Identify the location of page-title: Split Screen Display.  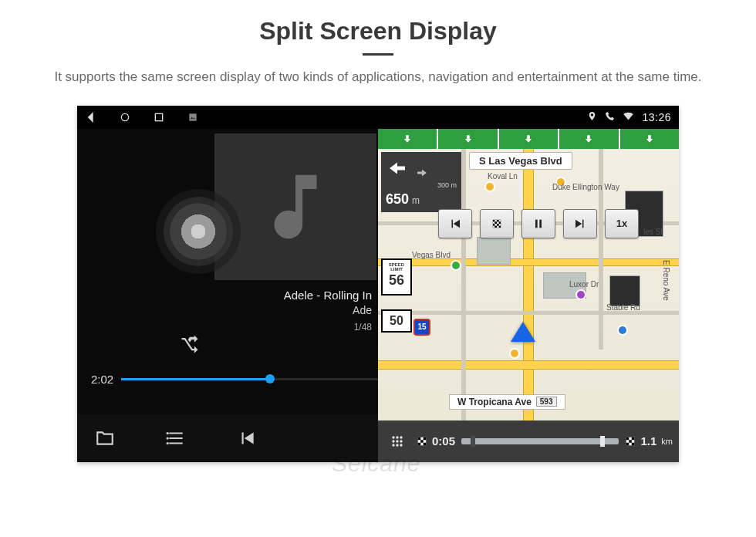
(378, 31).